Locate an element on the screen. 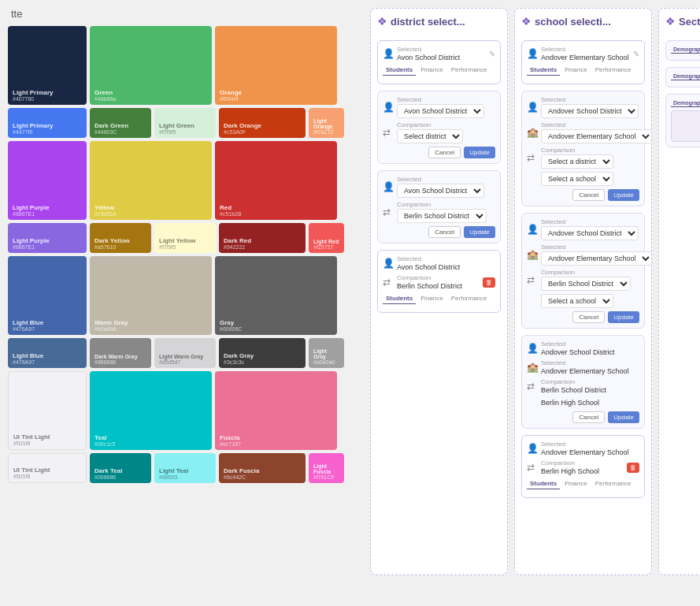  cancel-btn-3: Cancel is located at coordinates (444, 232).